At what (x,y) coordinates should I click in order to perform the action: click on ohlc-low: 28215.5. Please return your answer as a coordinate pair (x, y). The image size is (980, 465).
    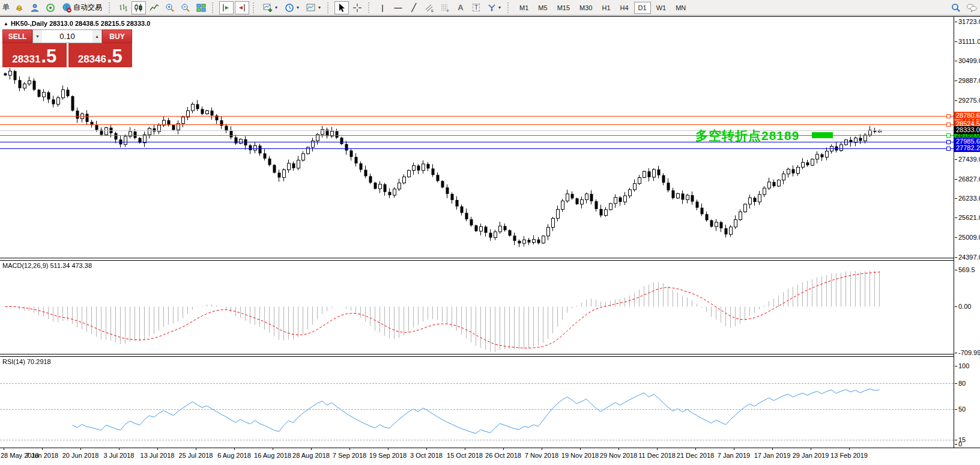
    Looking at the image, I should click on (113, 23).